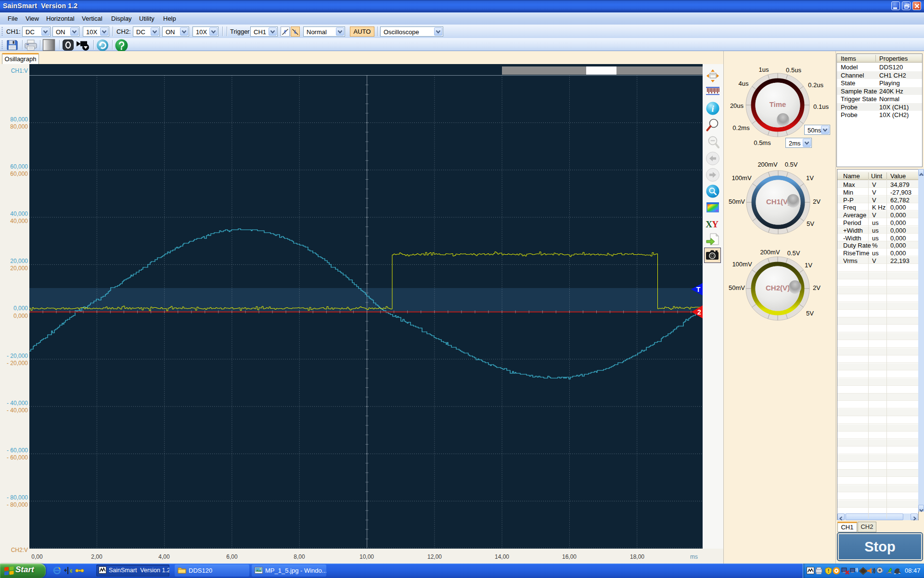 The height and width of the screenshot is (578, 924). I want to click on svg-text: 2, so click(699, 312).